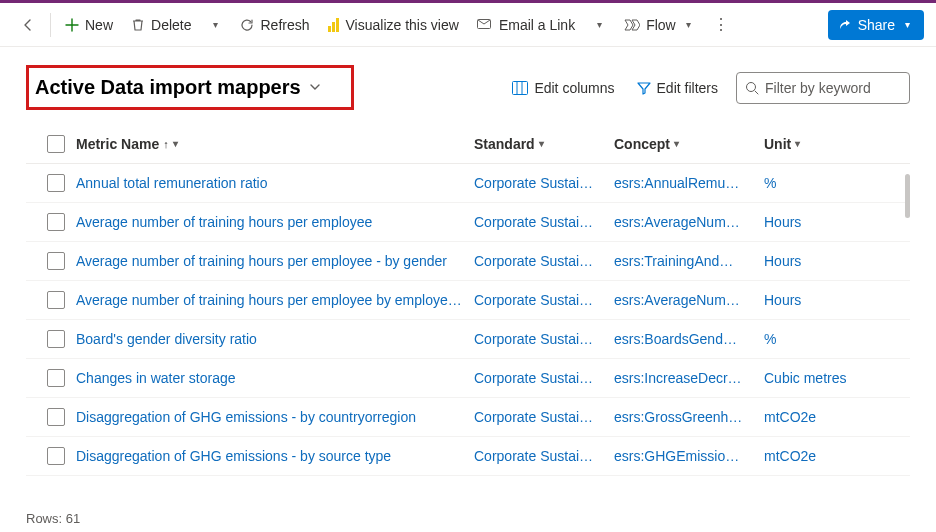  What do you see at coordinates (275, 183) in the screenshot?
I see `cell-metric-name: Annual total remuneration ratio` at bounding box center [275, 183].